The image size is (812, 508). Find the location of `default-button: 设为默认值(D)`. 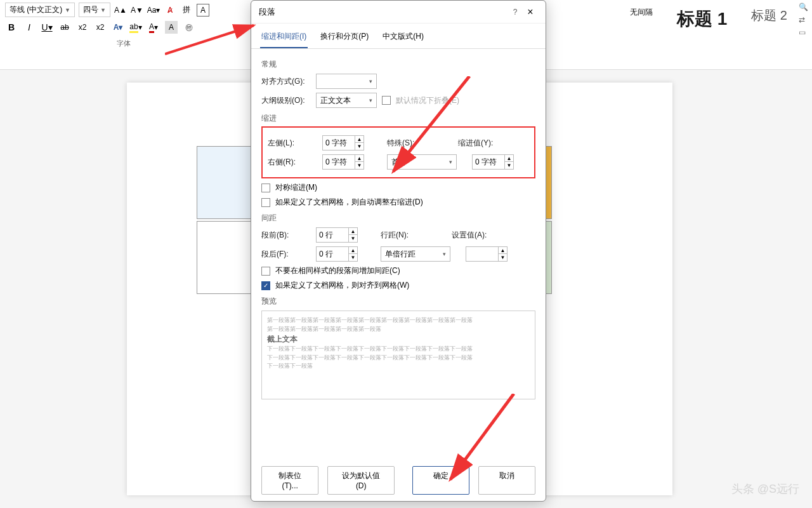

default-button: 设为默认值(D) is located at coordinates (361, 480).